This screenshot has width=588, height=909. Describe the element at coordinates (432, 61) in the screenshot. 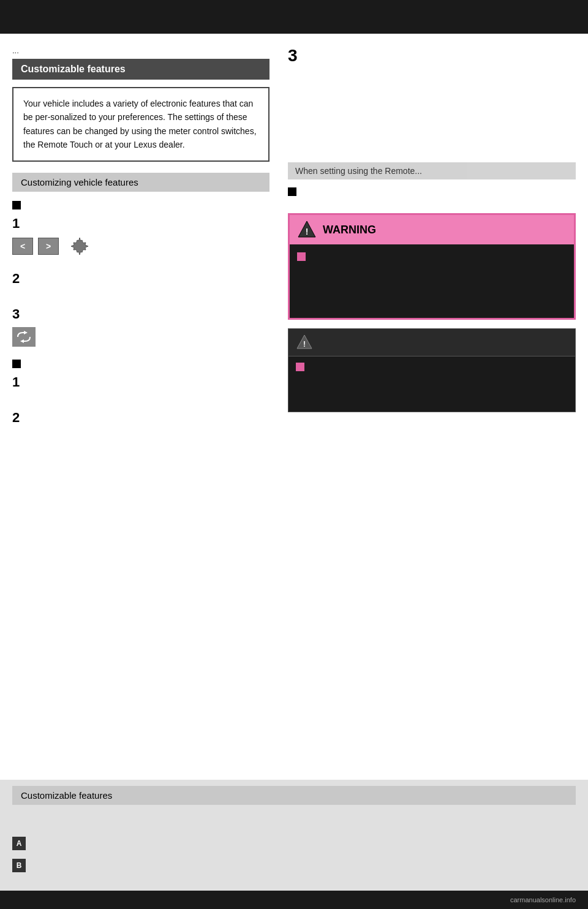

I see `right-step-3-block: 3` at that location.